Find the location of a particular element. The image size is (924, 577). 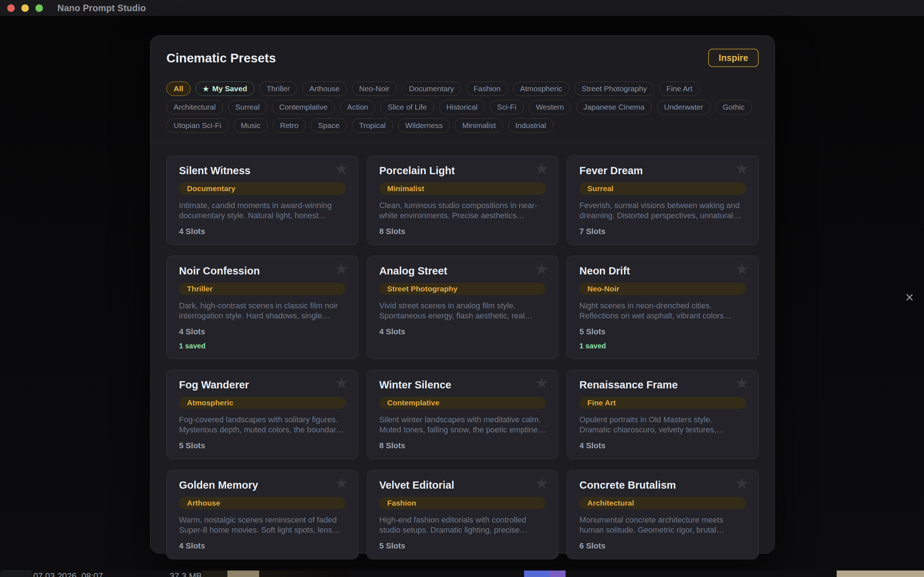

filter-chip-gothic: Gothic is located at coordinates (734, 107).